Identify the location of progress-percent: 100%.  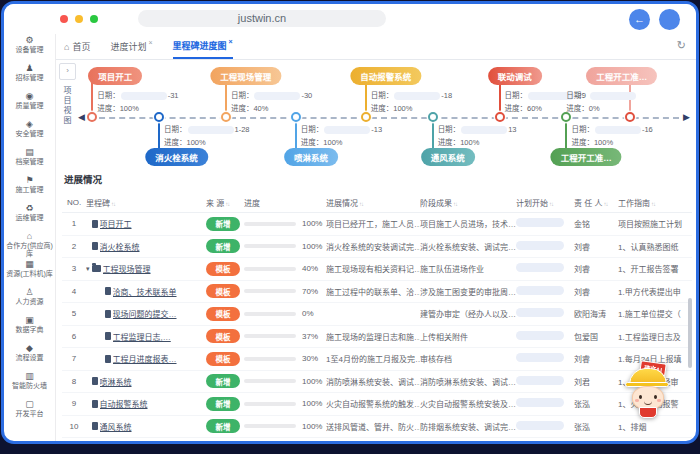
(312, 224).